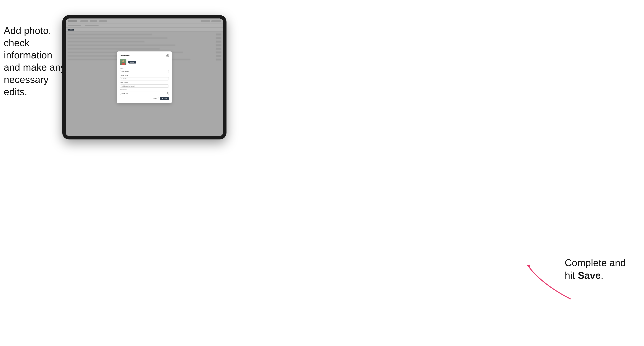 This screenshot has height=346, width=644. I want to click on school-year-clear-button: ×, so click(166, 93).